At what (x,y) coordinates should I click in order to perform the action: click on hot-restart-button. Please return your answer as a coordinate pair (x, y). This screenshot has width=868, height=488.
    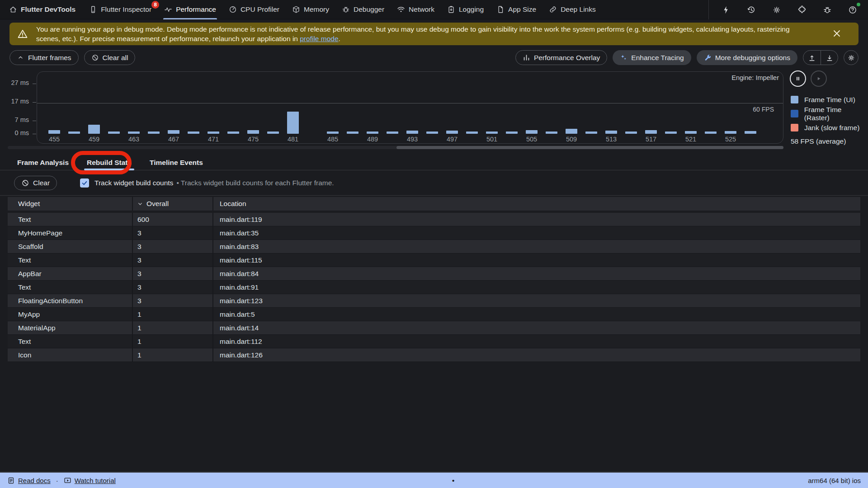
    Looking at the image, I should click on (726, 10).